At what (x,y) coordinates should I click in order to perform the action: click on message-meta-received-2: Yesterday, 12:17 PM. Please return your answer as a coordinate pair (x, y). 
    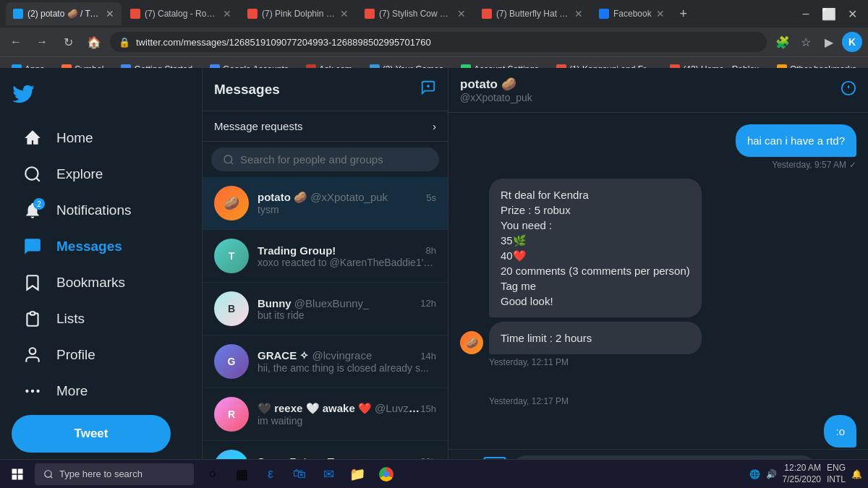
    Looking at the image, I should click on (529, 401).